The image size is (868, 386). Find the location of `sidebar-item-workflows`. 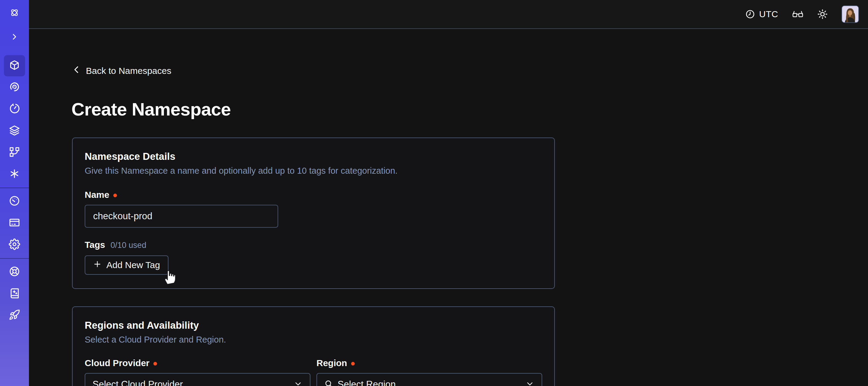

sidebar-item-workflows is located at coordinates (14, 88).